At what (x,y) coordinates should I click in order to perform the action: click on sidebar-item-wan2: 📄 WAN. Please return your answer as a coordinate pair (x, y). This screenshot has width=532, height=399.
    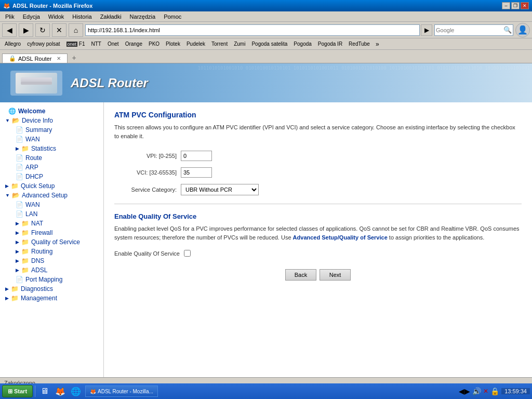
    Looking at the image, I should click on (52, 205).